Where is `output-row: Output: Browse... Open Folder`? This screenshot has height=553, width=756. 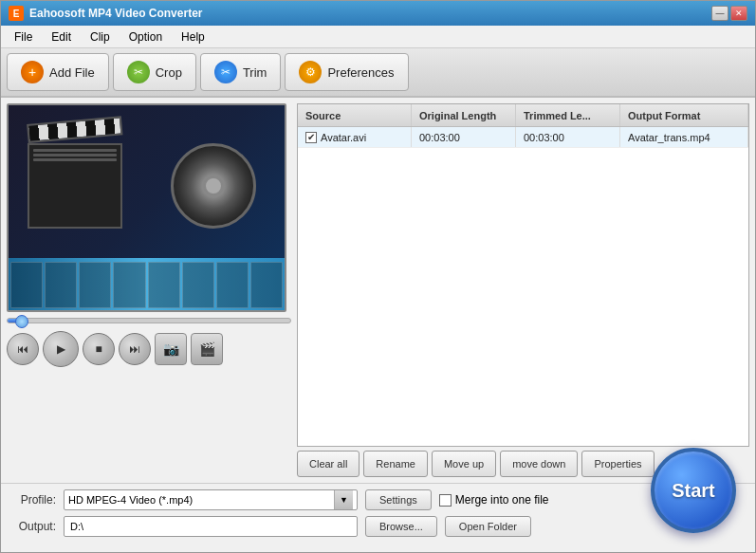
output-row: Output: Browse... Open Folder is located at coordinates (330, 526).